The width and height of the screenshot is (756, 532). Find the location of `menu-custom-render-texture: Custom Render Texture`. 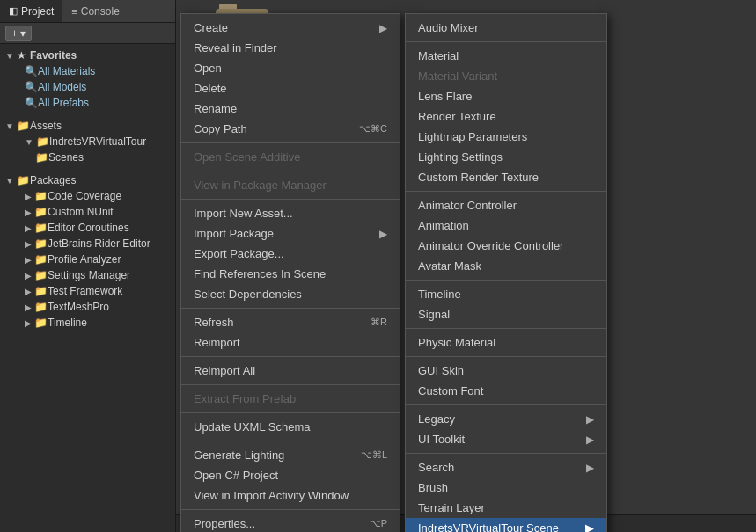

menu-custom-render-texture: Custom Render Texture is located at coordinates (506, 178).